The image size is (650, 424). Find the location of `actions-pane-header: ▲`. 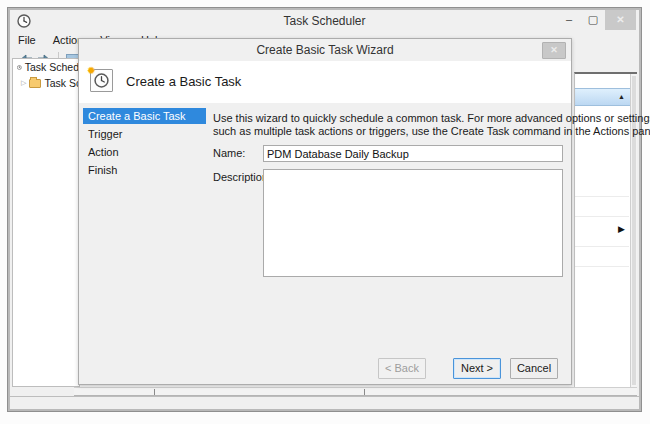

actions-pane-header: ▲ is located at coordinates (606, 97).